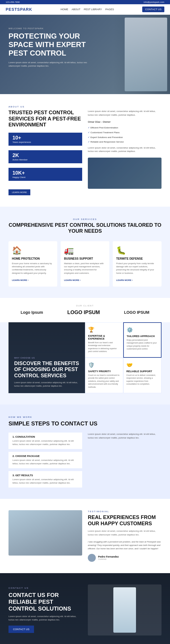  What do you see at coordinates (45, 456) in the screenshot?
I see `how-step-2-title: 2. CHOOSE PACKAGE` at bounding box center [45, 456].